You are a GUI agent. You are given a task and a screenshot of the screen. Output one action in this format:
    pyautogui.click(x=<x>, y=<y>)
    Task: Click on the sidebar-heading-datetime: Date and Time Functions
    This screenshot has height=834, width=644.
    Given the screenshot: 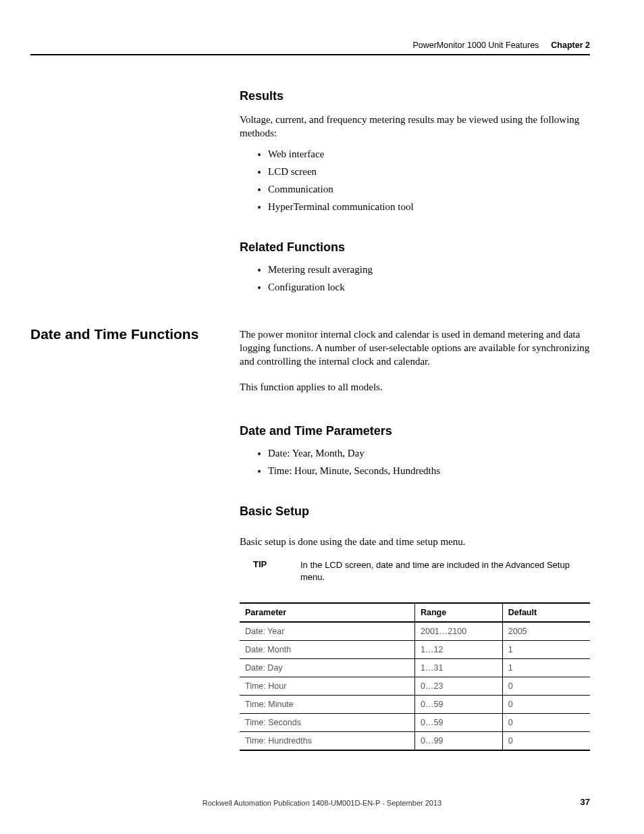 What is the action you would take?
    pyautogui.click(x=115, y=334)
    